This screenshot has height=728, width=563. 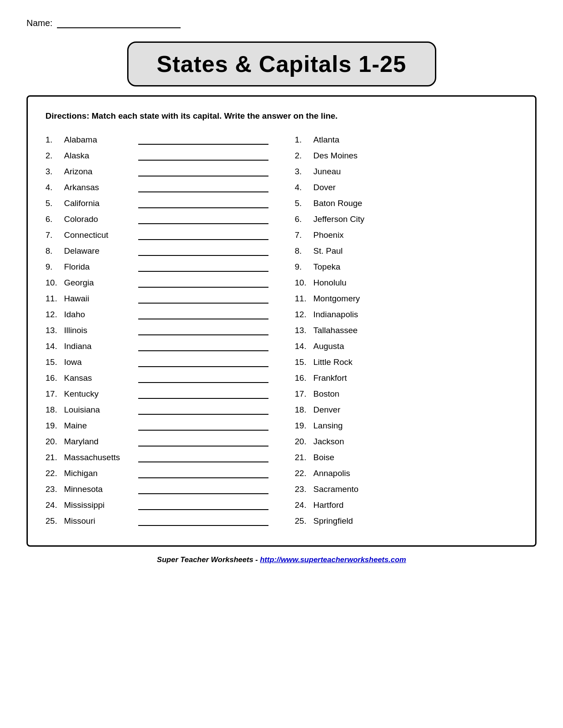 I want to click on footer-brand: Super Teacher Worksheets -, so click(x=208, y=559).